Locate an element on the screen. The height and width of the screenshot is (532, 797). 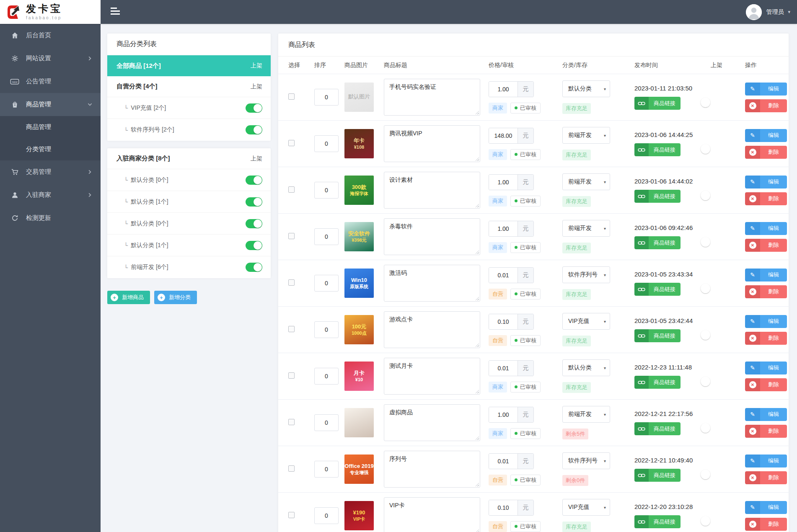
sidebar-item-1: 网站设置 is located at coordinates (50, 59).